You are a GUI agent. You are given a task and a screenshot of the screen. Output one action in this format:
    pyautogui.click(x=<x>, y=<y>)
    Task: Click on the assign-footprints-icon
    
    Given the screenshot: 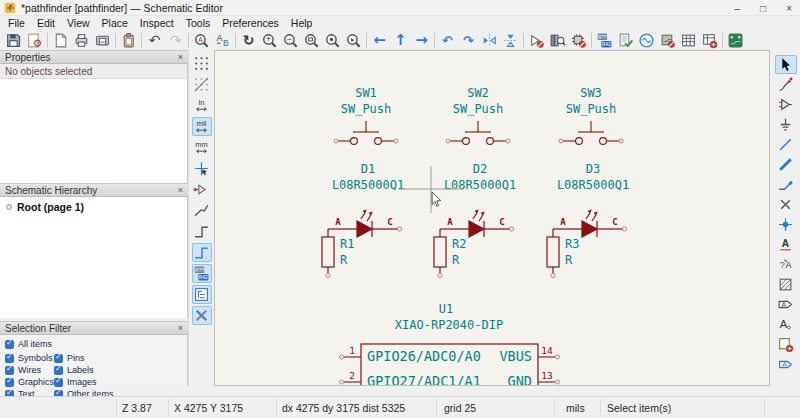 What is the action you would take?
    pyautogui.click(x=579, y=40)
    